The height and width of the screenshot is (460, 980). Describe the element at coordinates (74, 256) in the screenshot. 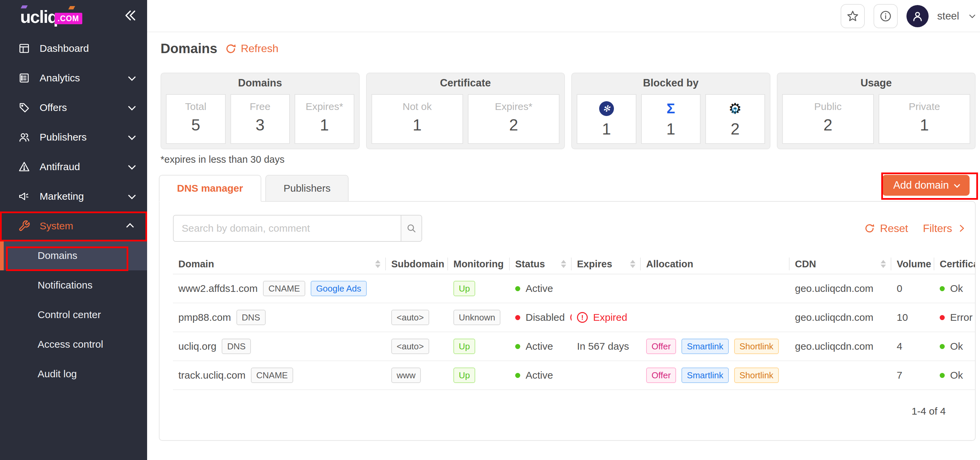

I see `sidebar-item-domains: Domains` at that location.